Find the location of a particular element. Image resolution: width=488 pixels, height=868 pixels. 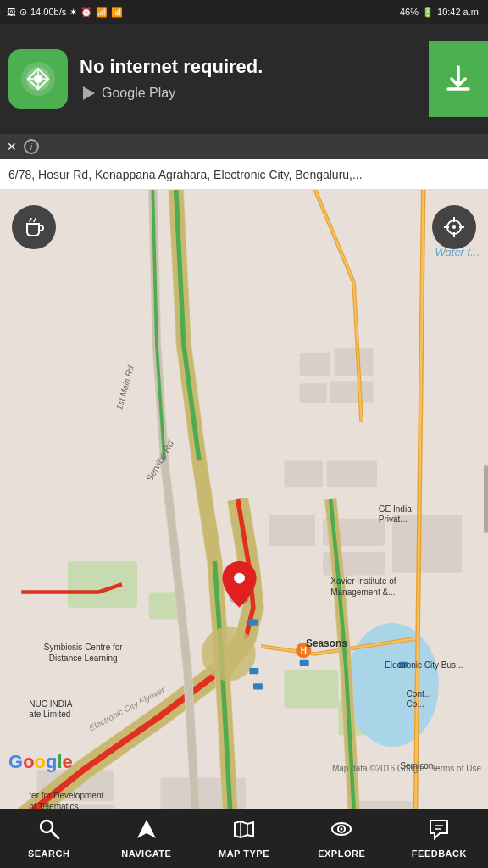

app-icon is located at coordinates (38, 79).